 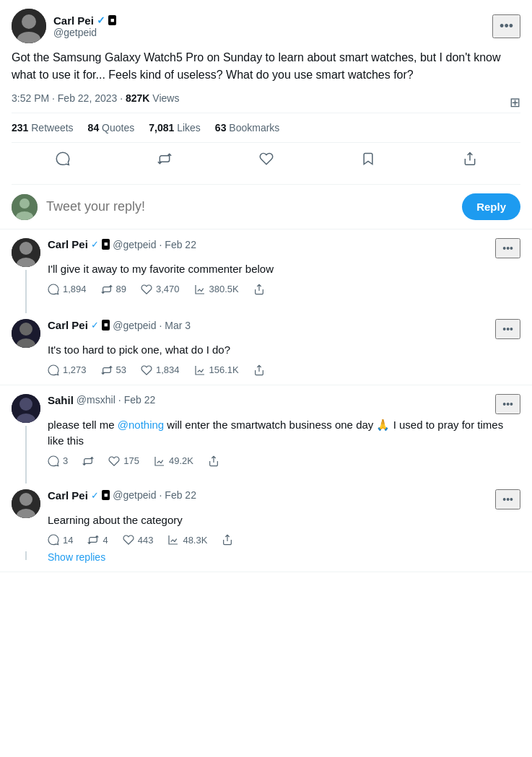 I want to click on comment-2-replies: 1,273, so click(x=75, y=369).